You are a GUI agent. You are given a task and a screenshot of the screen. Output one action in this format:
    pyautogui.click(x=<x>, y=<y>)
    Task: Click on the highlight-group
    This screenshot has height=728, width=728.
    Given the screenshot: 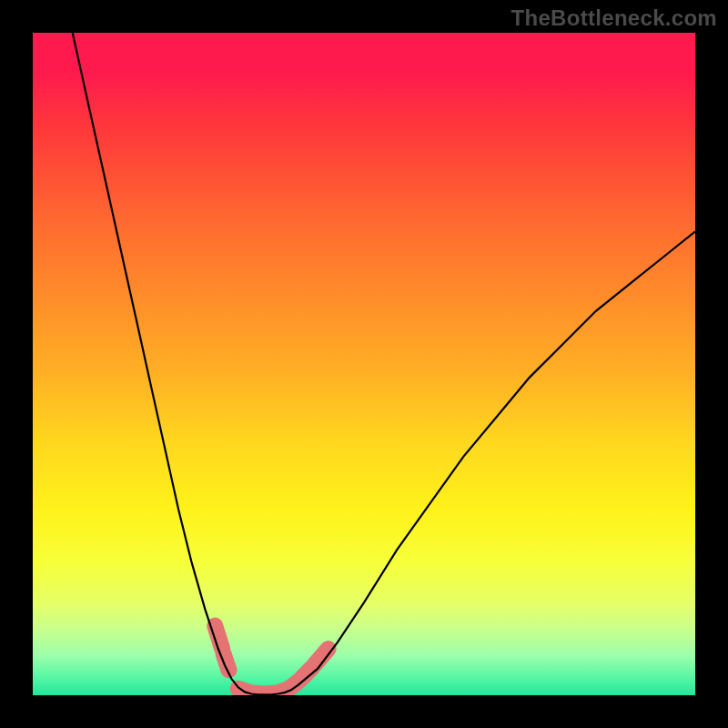 What is the action you would take?
    pyautogui.click(x=271, y=661)
    